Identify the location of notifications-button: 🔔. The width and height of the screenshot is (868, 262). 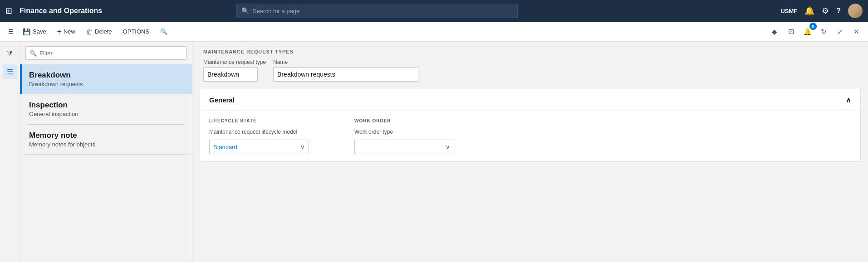
(809, 11).